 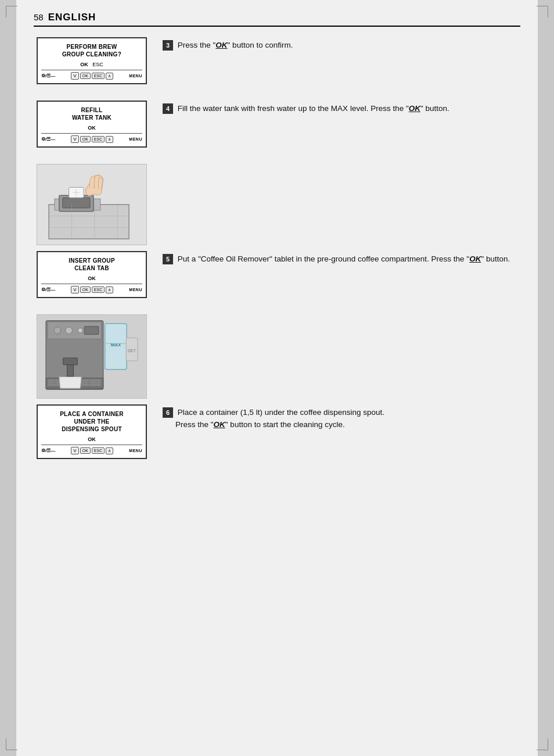 What do you see at coordinates (92, 264) in the screenshot?
I see `step-5-screen-title: INSERT GROUPCLEAN TAB` at bounding box center [92, 264].